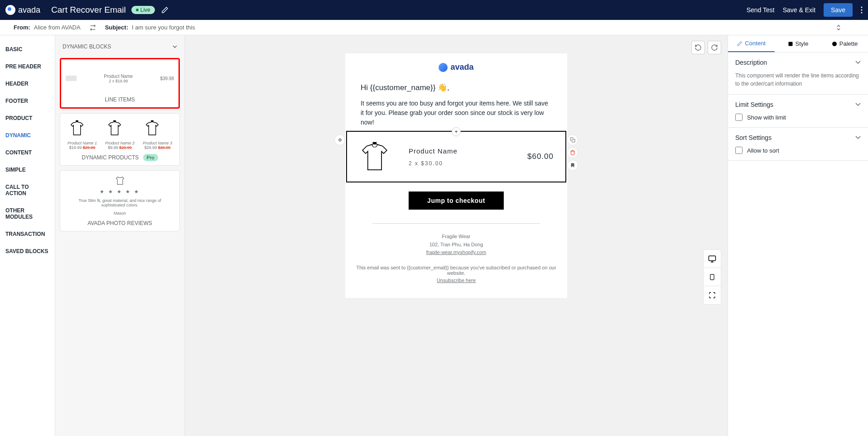 The image size is (868, 436). I want to click on nav-footer: FOOTER, so click(27, 101).